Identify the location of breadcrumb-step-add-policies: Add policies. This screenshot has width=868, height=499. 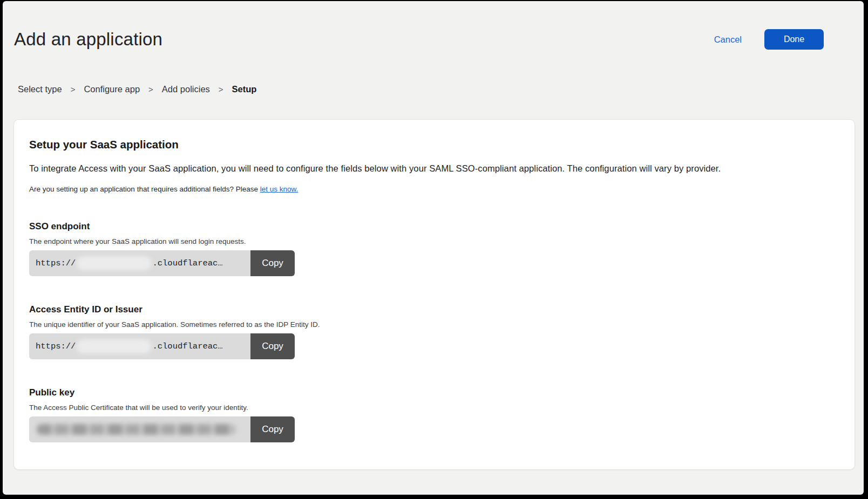
(186, 90).